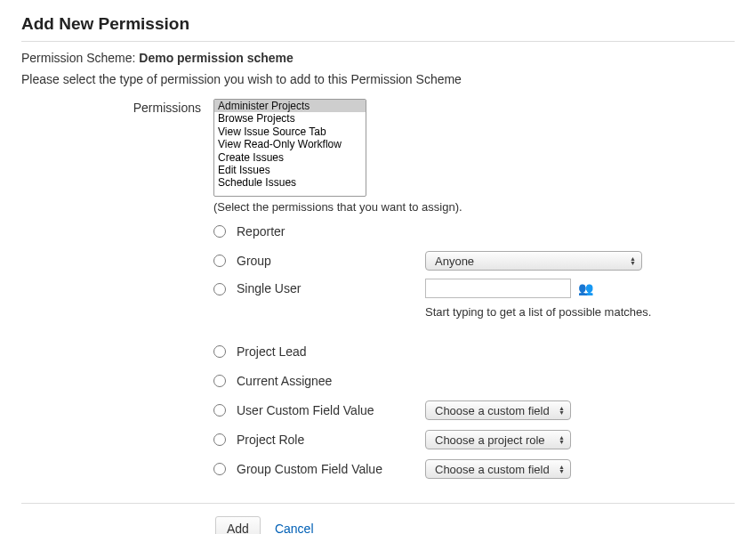  What do you see at coordinates (220, 469) in the screenshot?
I see `radio-group-cf` at bounding box center [220, 469].